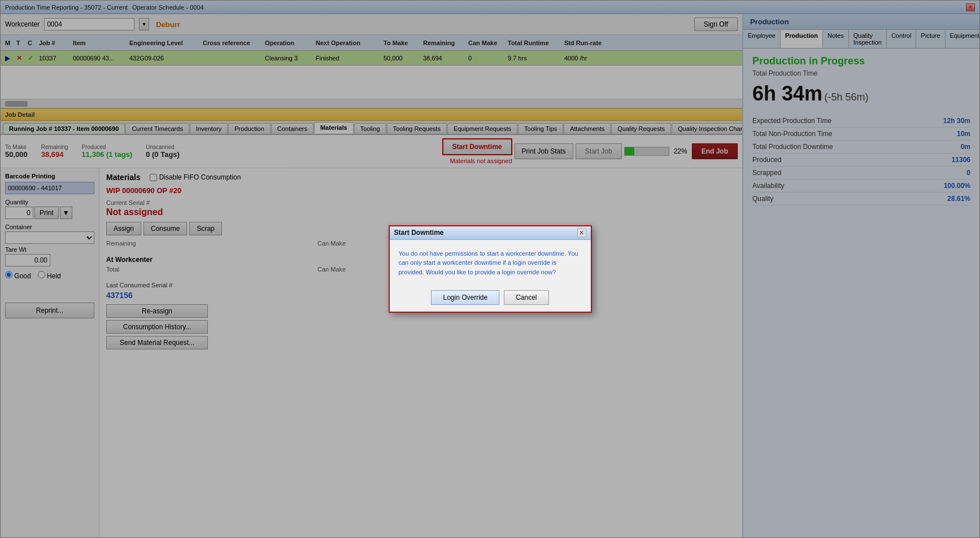 Image resolution: width=980 pixels, height=538 pixels. I want to click on modal-title-bar: Start Downtime ×, so click(490, 233).